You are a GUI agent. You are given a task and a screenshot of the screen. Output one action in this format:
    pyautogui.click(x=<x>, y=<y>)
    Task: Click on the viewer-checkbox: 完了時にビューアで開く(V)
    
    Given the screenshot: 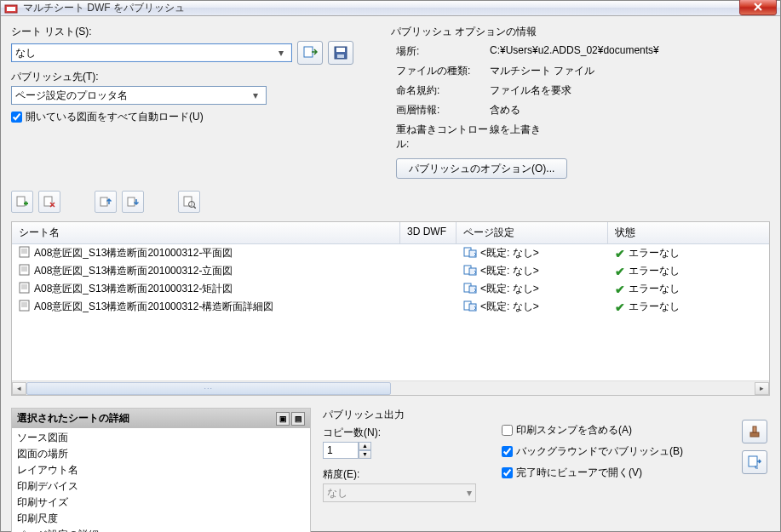 What is the action you would take?
    pyautogui.click(x=617, y=473)
    